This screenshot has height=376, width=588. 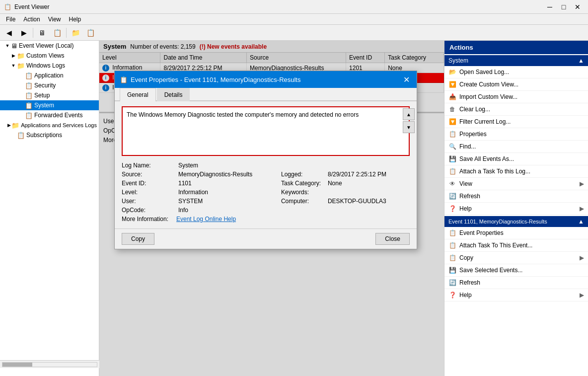 I want to click on modal-footer: Copy Close, so click(x=266, y=238).